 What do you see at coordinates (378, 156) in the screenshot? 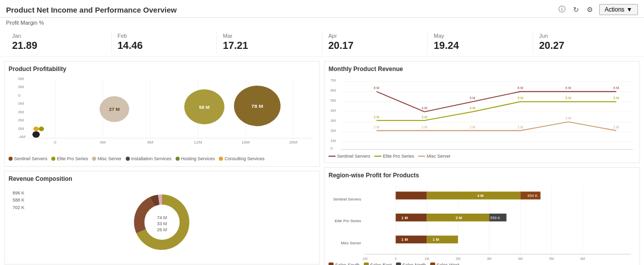
I see `rev-elite-dash` at bounding box center [378, 156].